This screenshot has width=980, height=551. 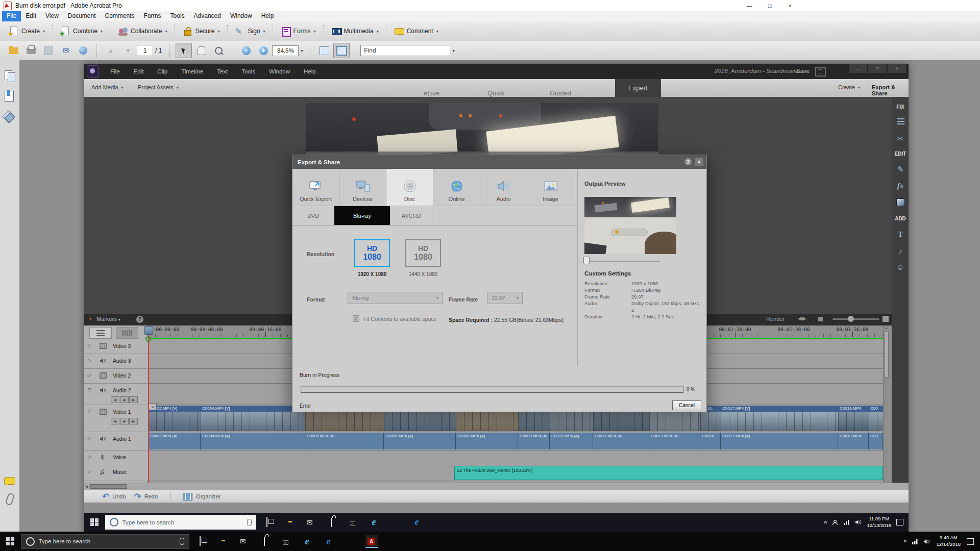 I want to click on audio-clip: C0005.MP4 [A], so click(x=345, y=441).